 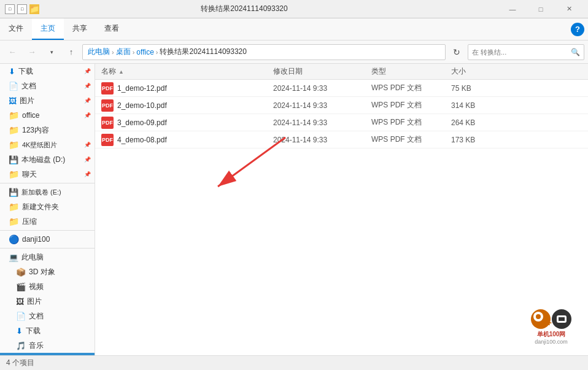 I want to click on sidebar-divider2, so click(x=47, y=231).